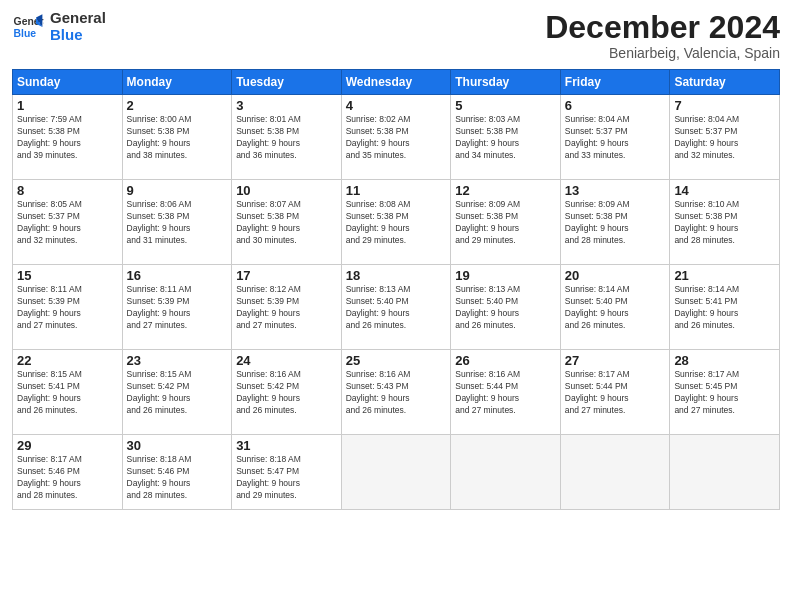 This screenshot has height=612, width=792. What do you see at coordinates (396, 138) in the screenshot?
I see `calendar-week-row: 1Sunrise: 7:59 AM Sunset: 5:38 PM Daylig…` at bounding box center [396, 138].